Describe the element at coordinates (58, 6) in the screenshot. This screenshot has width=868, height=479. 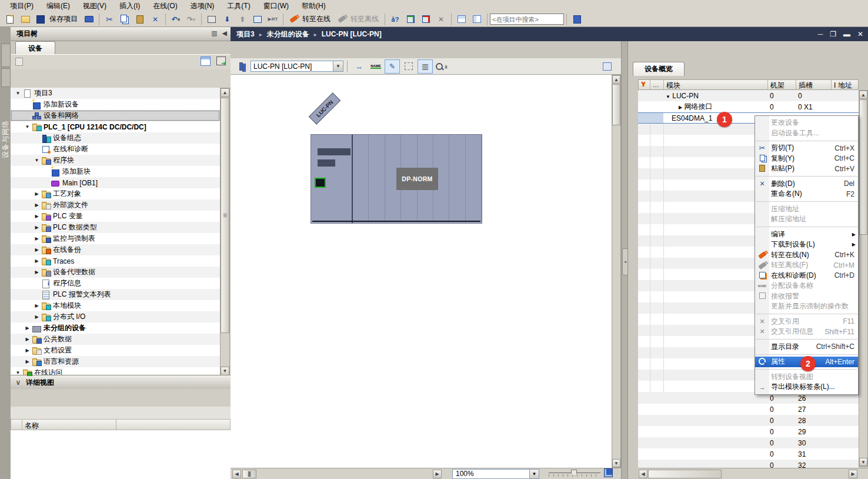
I see `menu-edit: 编辑(E)` at that location.